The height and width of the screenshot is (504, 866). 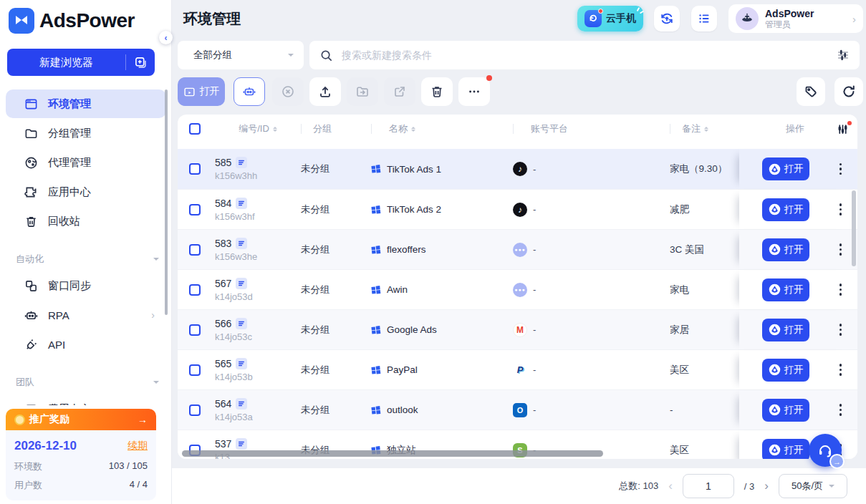 I want to click on sidebar-item-groups: 分组管理, so click(x=86, y=133).